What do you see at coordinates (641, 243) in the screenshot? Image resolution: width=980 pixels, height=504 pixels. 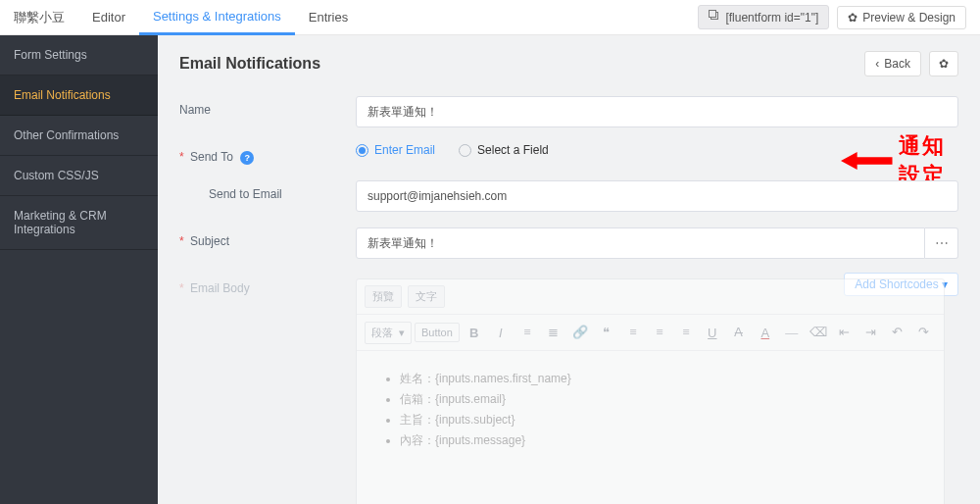 I see `subject-input` at bounding box center [641, 243].